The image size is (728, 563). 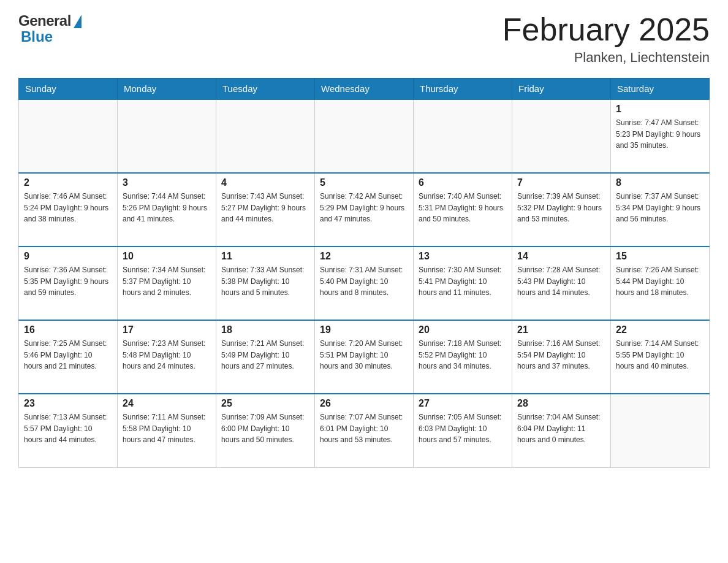 I want to click on calendar-cell: 22Sunrise: 7:14 AM Sunset: 5:55 PM Dayli…, so click(x=661, y=357).